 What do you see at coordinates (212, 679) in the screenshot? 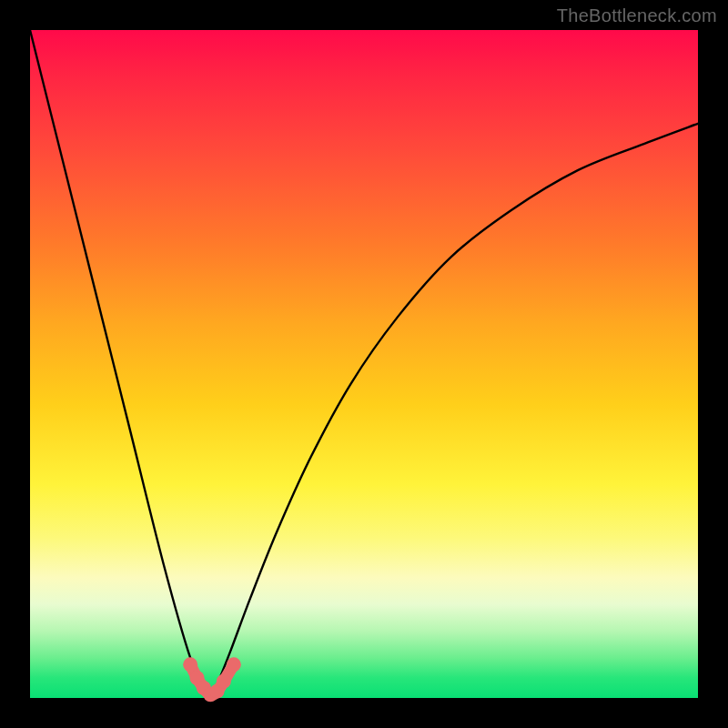
I see `marker-layer` at bounding box center [212, 679].